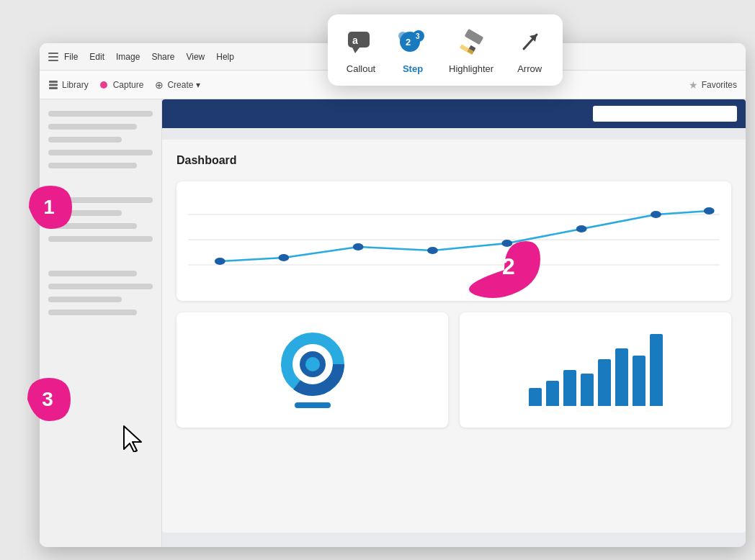 The width and height of the screenshot is (755, 560). I want to click on capture-label: Capture, so click(128, 85).